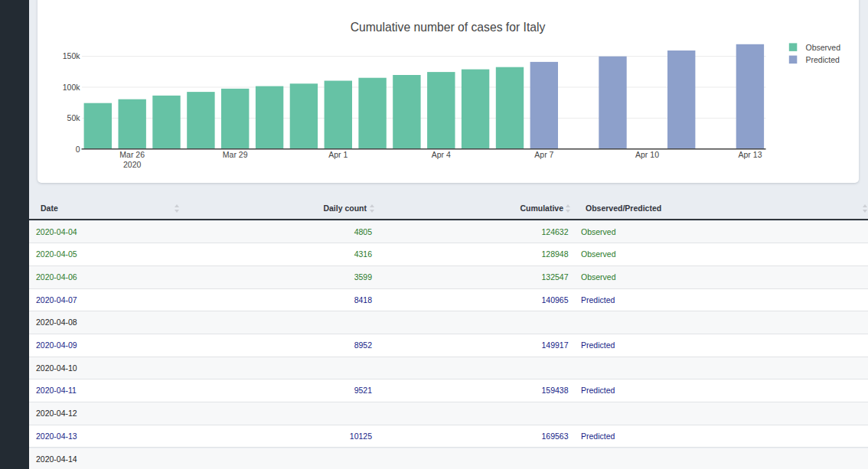  What do you see at coordinates (543, 155) in the screenshot?
I see `svg-text: Apr 7` at bounding box center [543, 155].